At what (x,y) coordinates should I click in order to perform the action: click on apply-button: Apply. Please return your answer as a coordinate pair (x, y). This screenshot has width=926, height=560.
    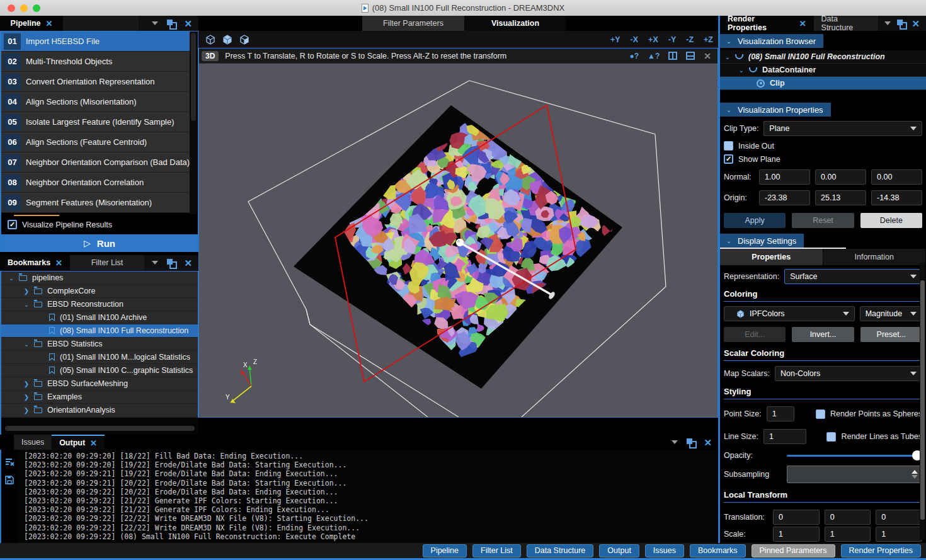
    Looking at the image, I should click on (755, 220).